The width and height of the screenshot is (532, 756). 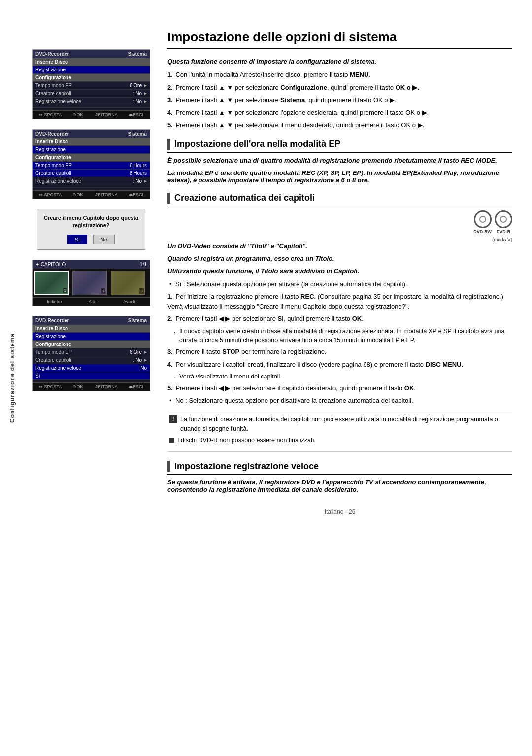 I want to click on dvd-icons: DVD-RW DVD-R, so click(x=493, y=222).